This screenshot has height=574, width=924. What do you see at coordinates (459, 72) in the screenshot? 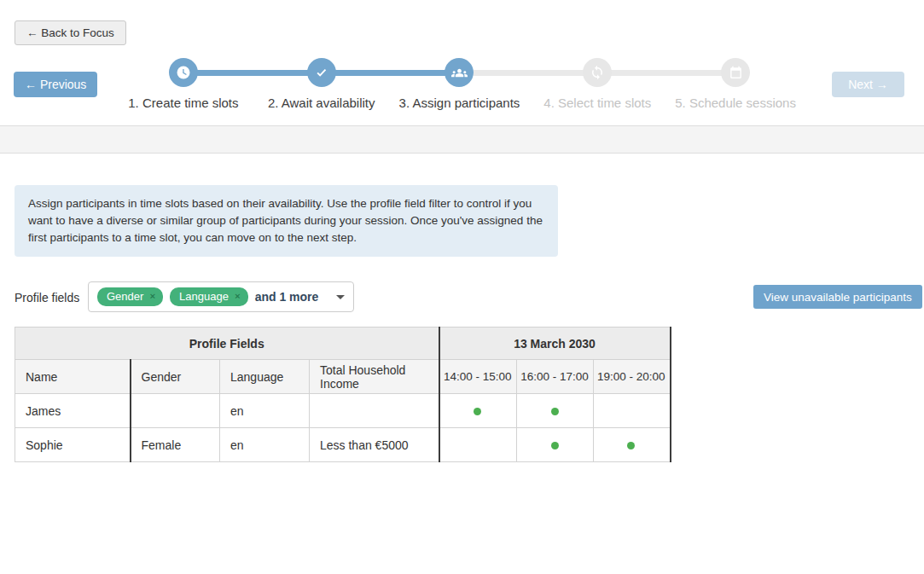
I see `people-icon` at bounding box center [459, 72].